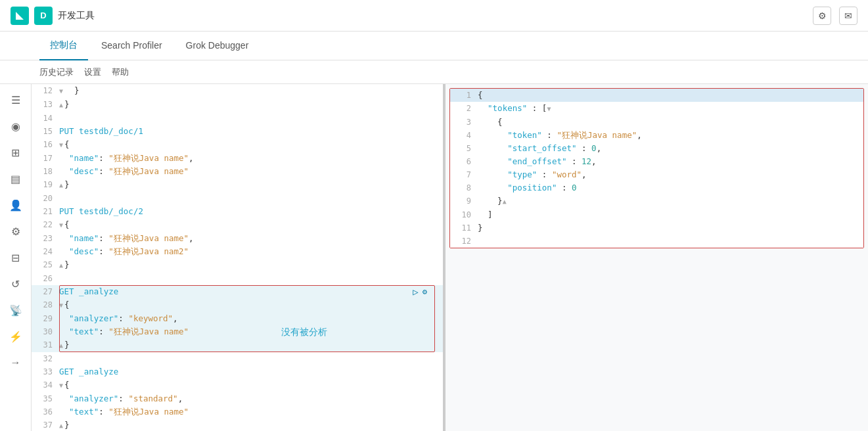 The width and height of the screenshot is (868, 431). Describe the element at coordinates (464, 241) in the screenshot. I see `right-line-number: 12` at that location.